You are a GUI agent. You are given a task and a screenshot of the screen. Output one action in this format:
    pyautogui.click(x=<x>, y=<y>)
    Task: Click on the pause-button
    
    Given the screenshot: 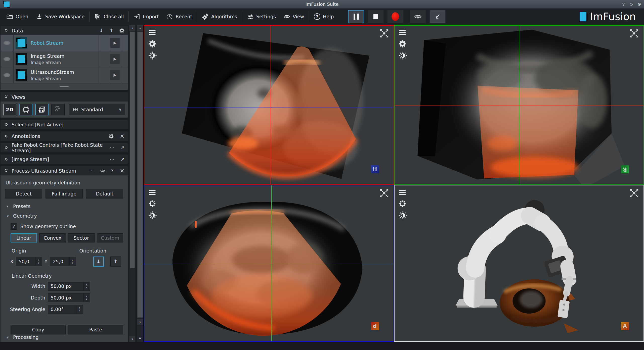 What is the action you would take?
    pyautogui.click(x=356, y=17)
    